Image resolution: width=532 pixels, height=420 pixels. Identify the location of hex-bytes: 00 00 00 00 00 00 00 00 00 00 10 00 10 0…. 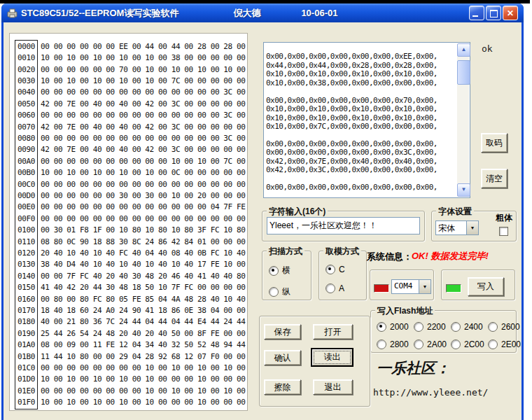
(143, 161).